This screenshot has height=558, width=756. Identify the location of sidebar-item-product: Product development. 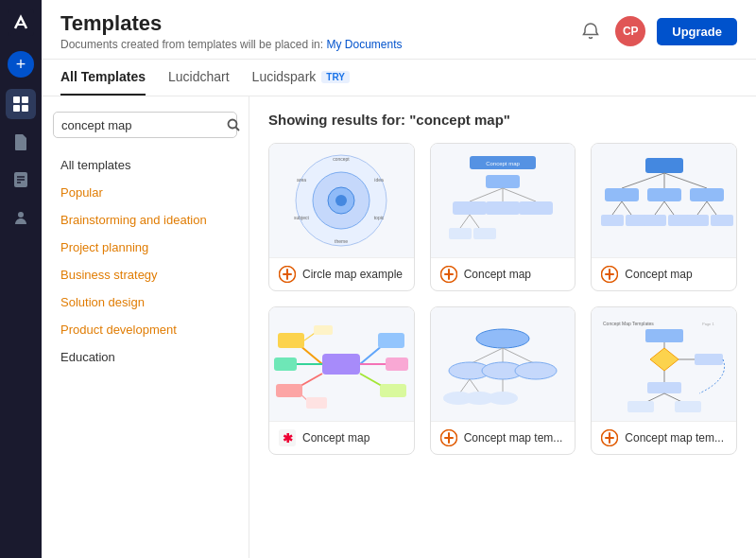
(146, 329).